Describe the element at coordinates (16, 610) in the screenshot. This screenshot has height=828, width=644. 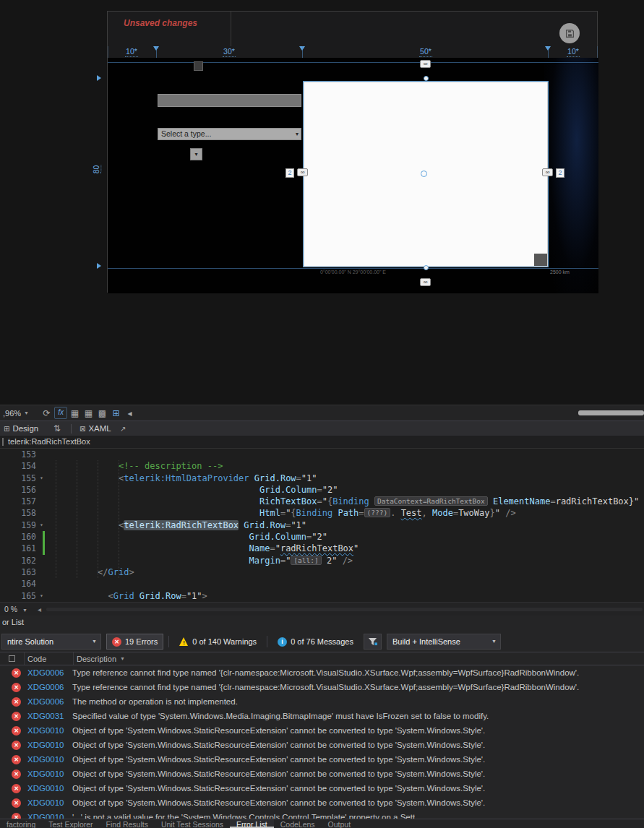
I see `editor-zoom-combobox: 0 % ▼` at that location.